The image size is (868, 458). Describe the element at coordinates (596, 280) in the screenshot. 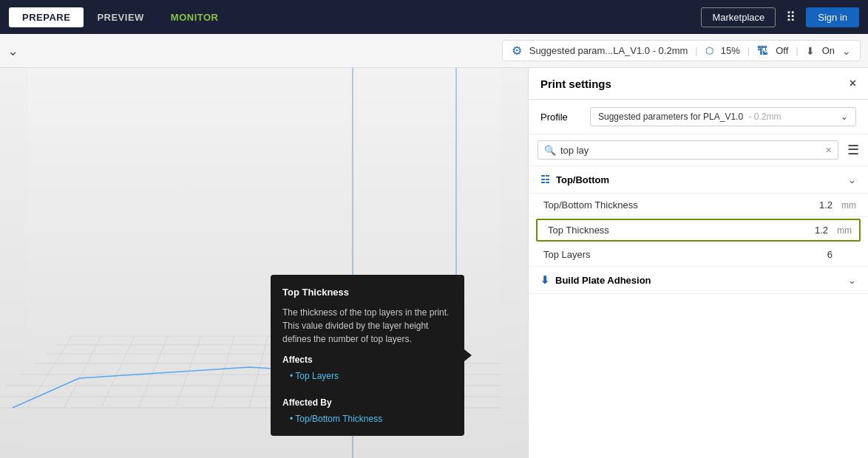

I see `build-plate-left: ⬇ Build Plate Adhesion` at that location.